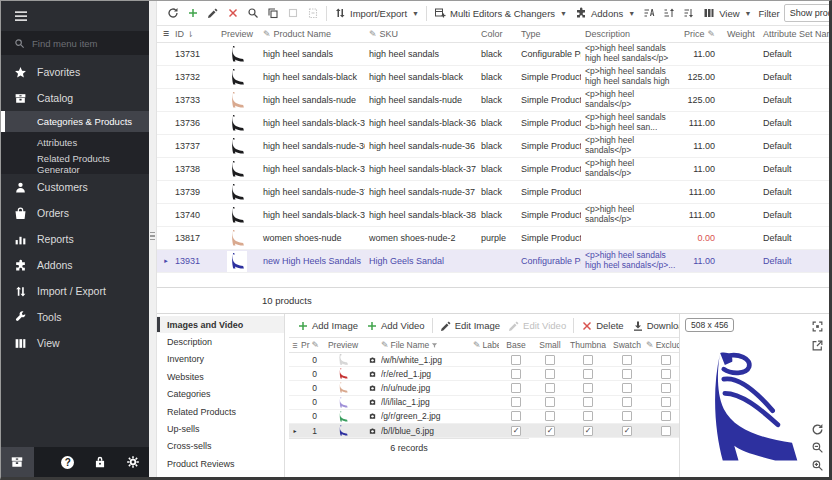  What do you see at coordinates (493, 170) in the screenshot?
I see `table-row-product-13738: 13738high heel sandals-black-37high heel…` at bounding box center [493, 170].